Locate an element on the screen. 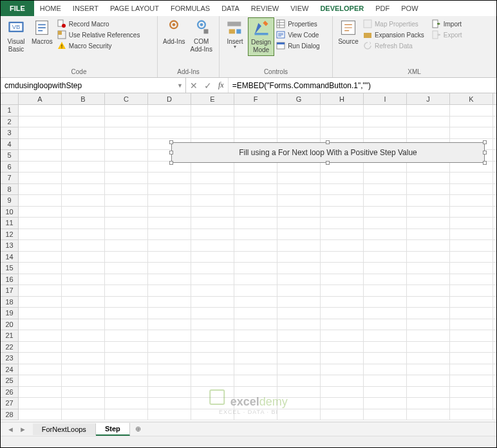 The height and width of the screenshot is (448, 497). row-header-14: 14 is located at coordinates (9, 257).